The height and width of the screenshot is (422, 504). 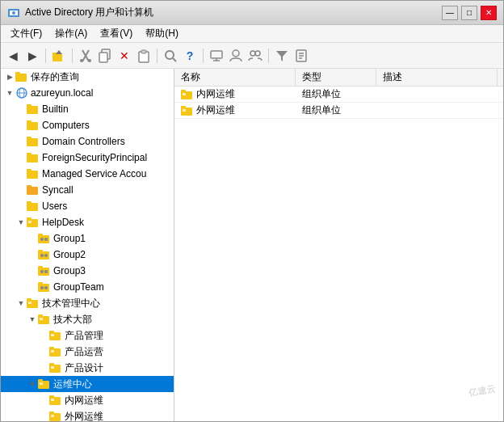 I want to click on window-title: Active Directory 用户和计算机, so click(x=233, y=13).